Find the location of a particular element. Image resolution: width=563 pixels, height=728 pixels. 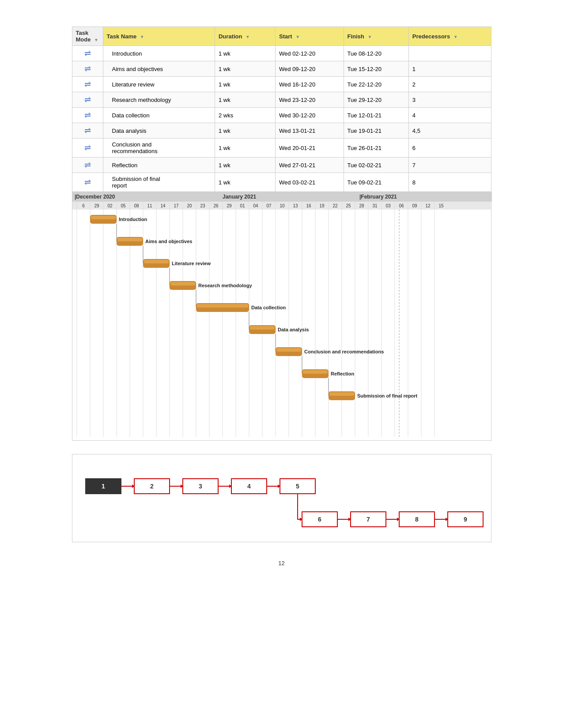

svg-text: 4 is located at coordinates (249, 486).